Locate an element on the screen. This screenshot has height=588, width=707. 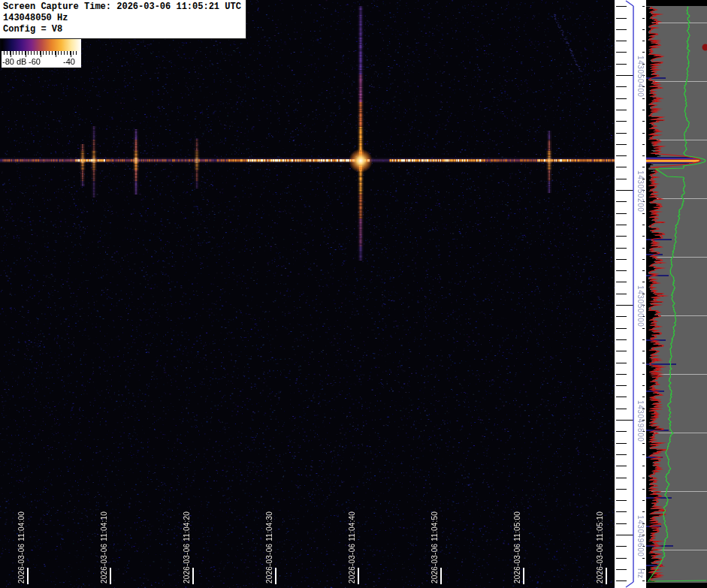
frequency-tick-label: 143050400 is located at coordinates (640, 77).